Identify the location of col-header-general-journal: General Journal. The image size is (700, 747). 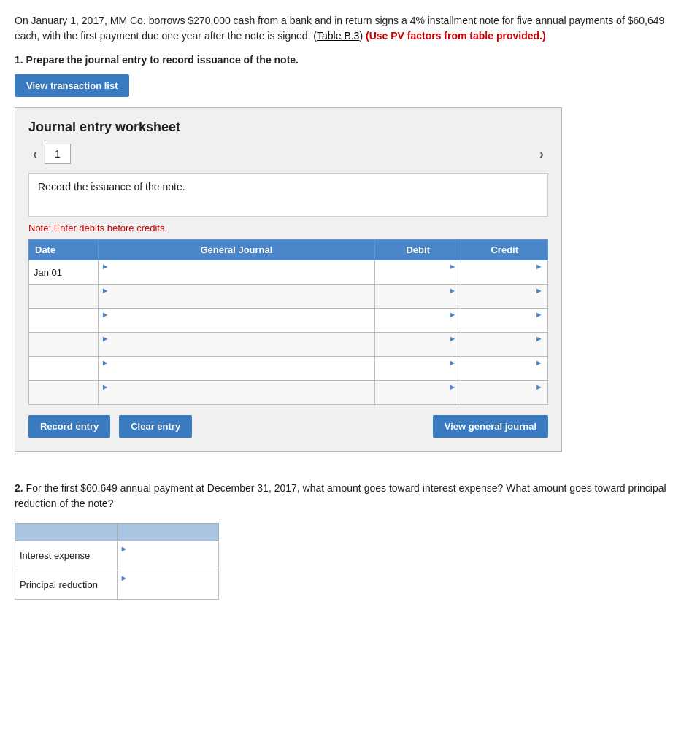
(236, 250).